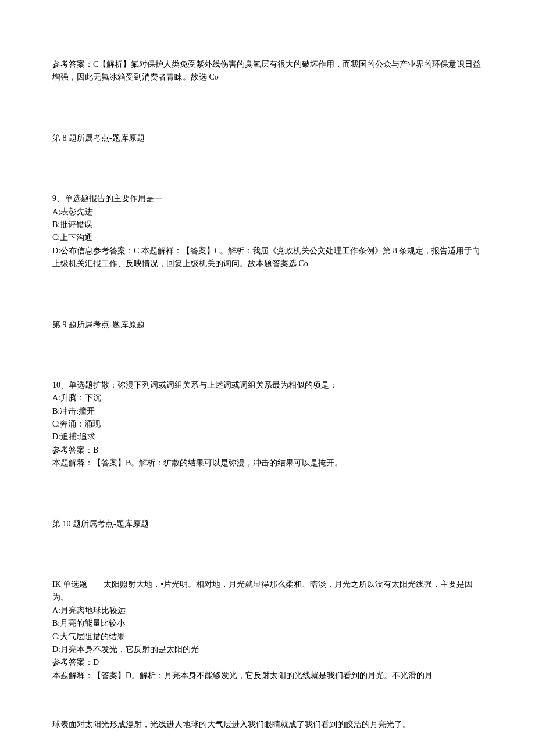 The height and width of the screenshot is (756, 535). What do you see at coordinates (268, 138) in the screenshot?
I see `q8-tag: 第 8 题所属考点-题库原题` at bounding box center [268, 138].